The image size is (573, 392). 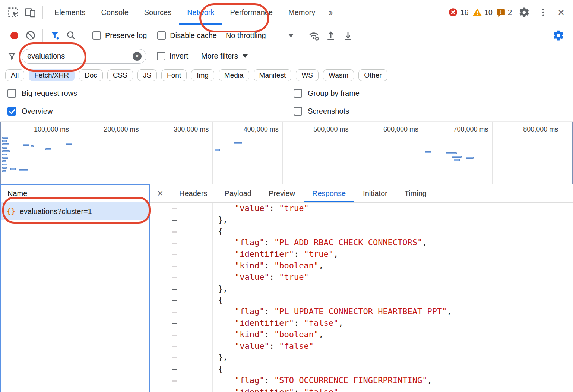 I want to click on overview-right-handle, so click(x=572, y=153).